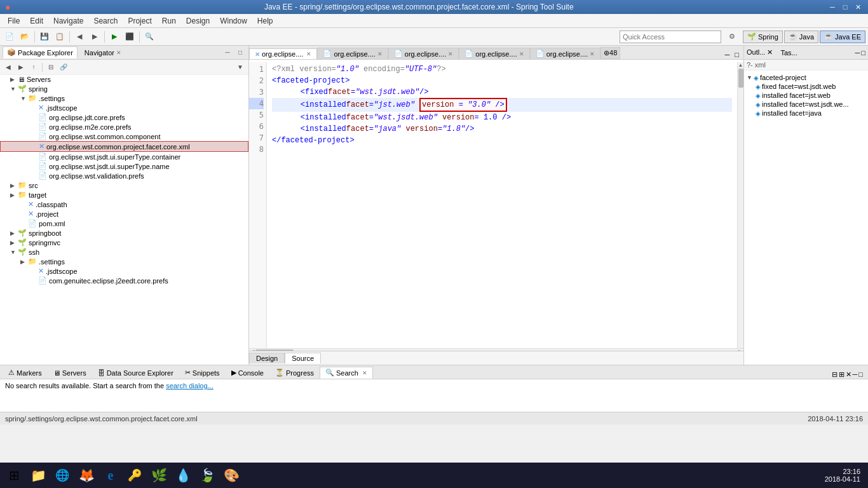  What do you see at coordinates (302, 358) in the screenshot?
I see `source-tab: Source` at bounding box center [302, 358].